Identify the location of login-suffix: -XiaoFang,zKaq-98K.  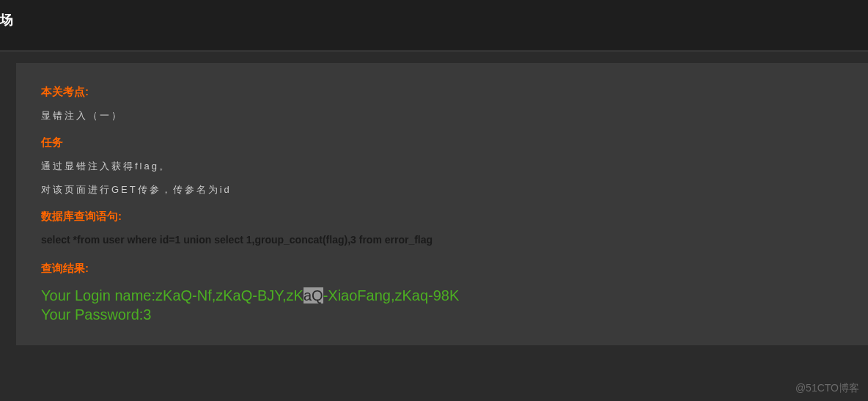
(391, 295).